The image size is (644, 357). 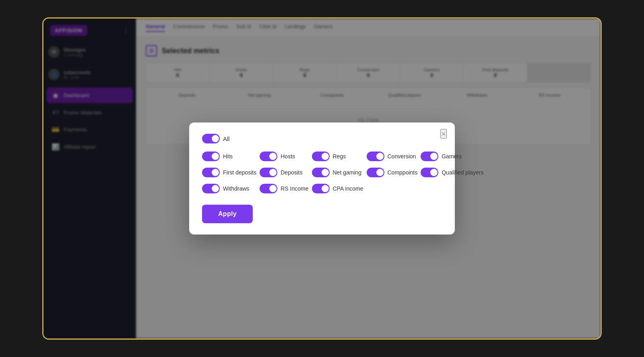 What do you see at coordinates (338, 189) in the screenshot?
I see `toggle-item-cpa-income: CPA income` at bounding box center [338, 189].